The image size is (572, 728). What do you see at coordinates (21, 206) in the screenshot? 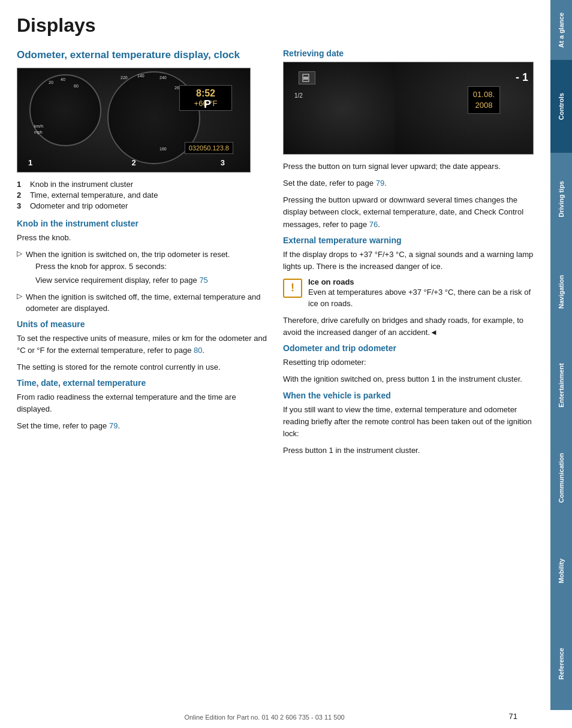
I see `list-number: 3` at bounding box center [21, 206].